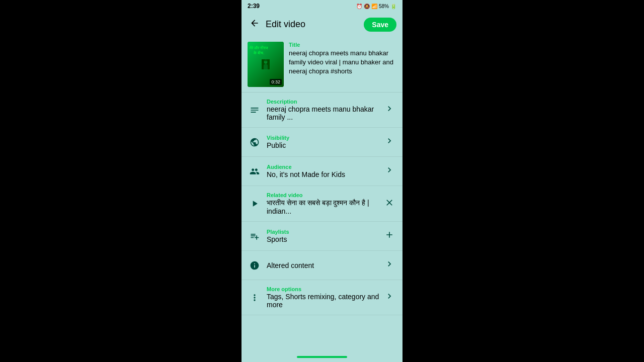 Image resolution: width=644 pixels, height=362 pixels. What do you see at coordinates (389, 142) in the screenshot?
I see `visibility-chevron` at bounding box center [389, 142].